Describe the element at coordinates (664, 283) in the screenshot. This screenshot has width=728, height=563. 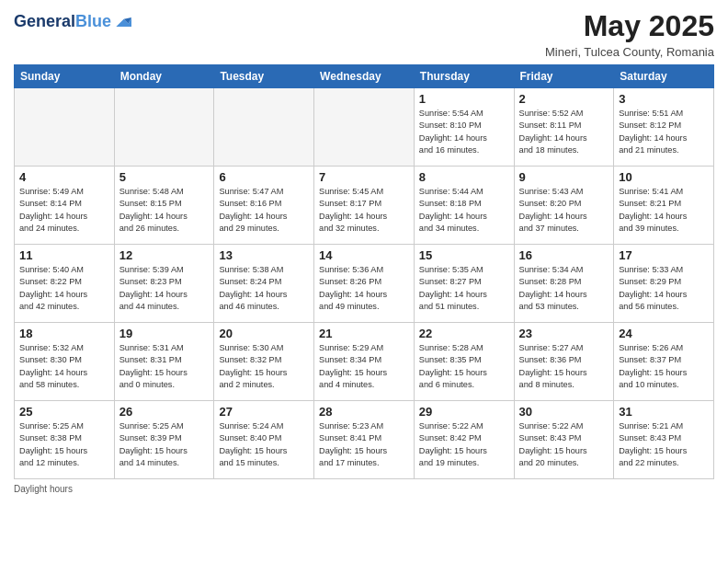
I see `calendar-day: 17Sunrise: 5:33 AM Sunset: 8:29 PM Dayli…` at that location.